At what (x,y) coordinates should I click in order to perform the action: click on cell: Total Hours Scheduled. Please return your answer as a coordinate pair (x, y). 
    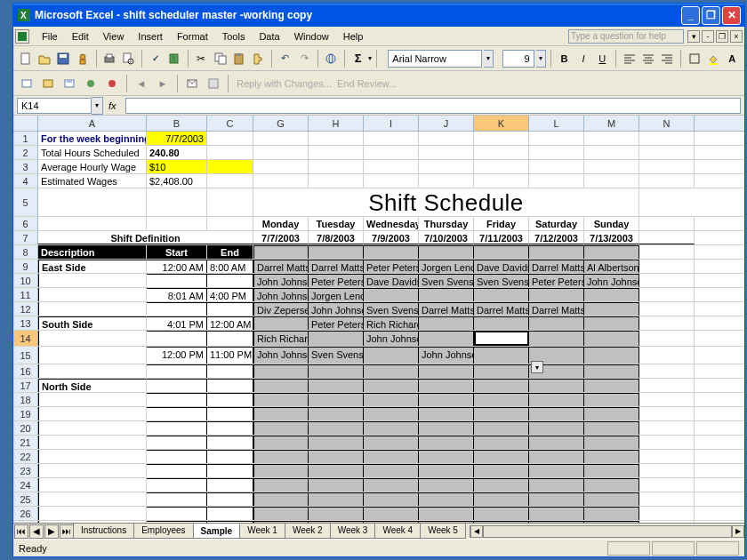
    Looking at the image, I should click on (92, 153).